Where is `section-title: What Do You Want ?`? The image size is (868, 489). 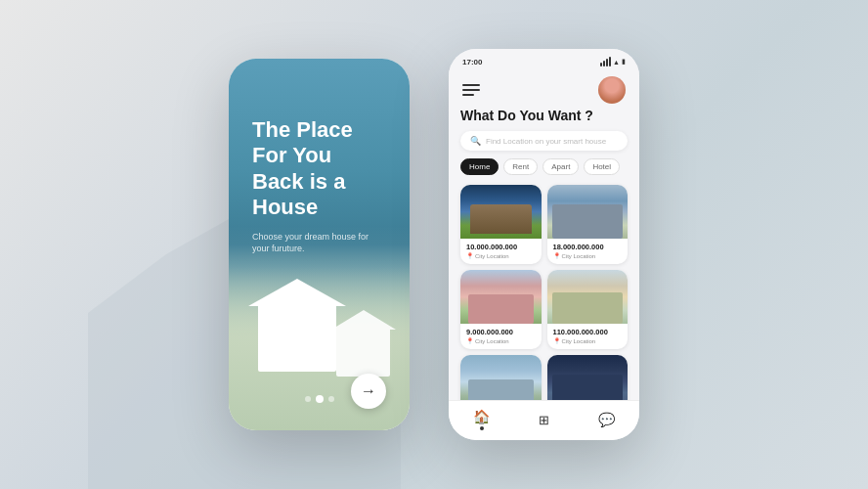
section-title: What Do You Want ? is located at coordinates (543, 115).